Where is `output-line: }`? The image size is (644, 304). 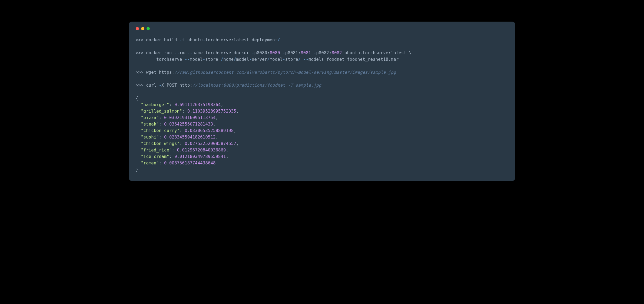 output-line: } is located at coordinates (322, 170).